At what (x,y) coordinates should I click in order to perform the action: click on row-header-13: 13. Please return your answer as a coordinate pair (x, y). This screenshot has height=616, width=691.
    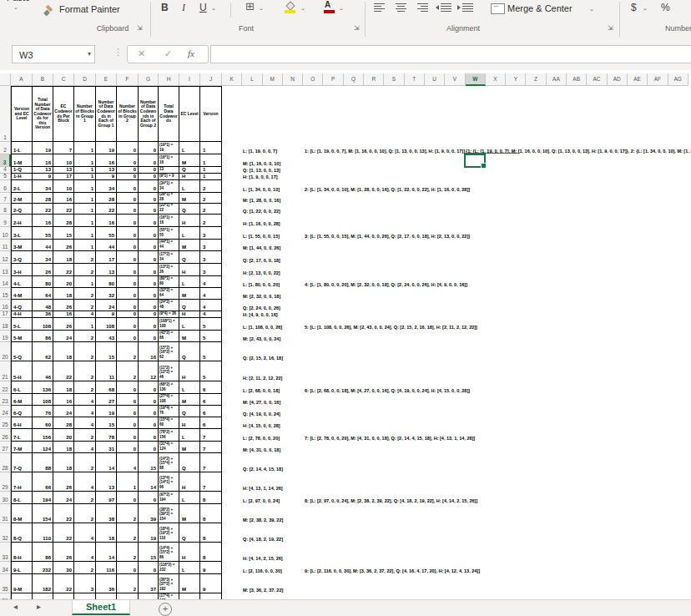
    Looking at the image, I should click on (5, 270).